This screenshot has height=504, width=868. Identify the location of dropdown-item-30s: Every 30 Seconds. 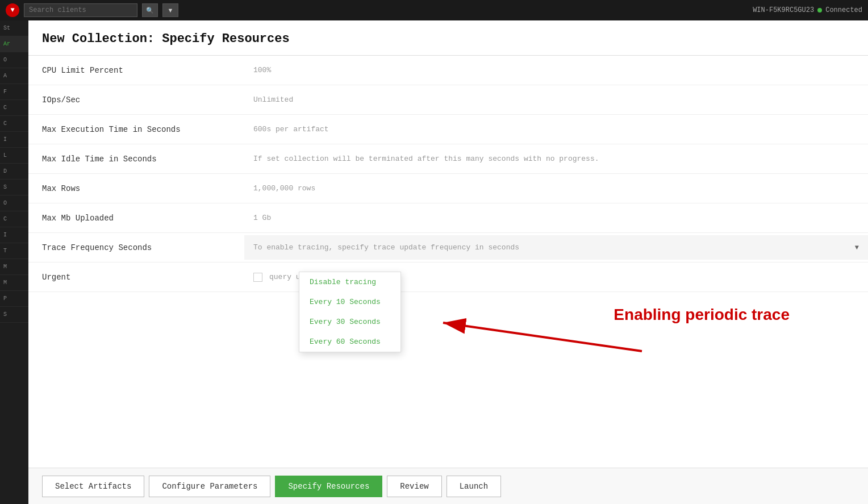
(350, 322).